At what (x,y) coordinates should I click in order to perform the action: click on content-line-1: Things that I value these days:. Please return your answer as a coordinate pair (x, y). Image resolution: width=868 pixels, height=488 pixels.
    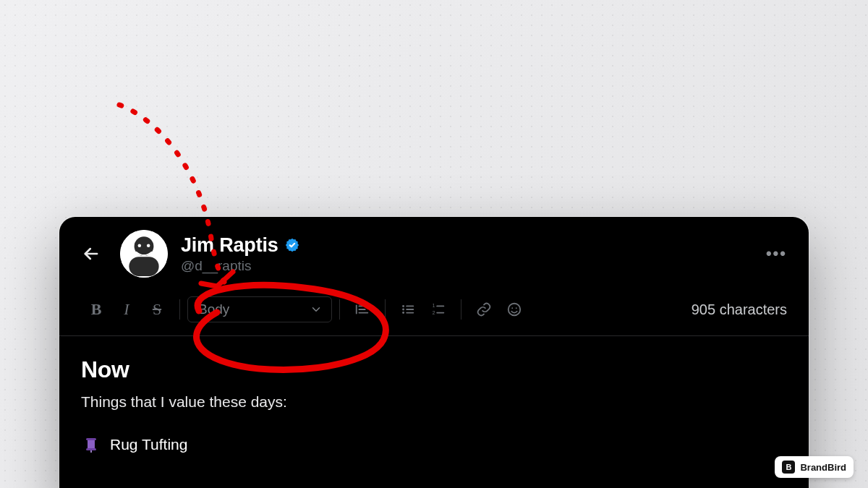
    Looking at the image, I should click on (434, 402).